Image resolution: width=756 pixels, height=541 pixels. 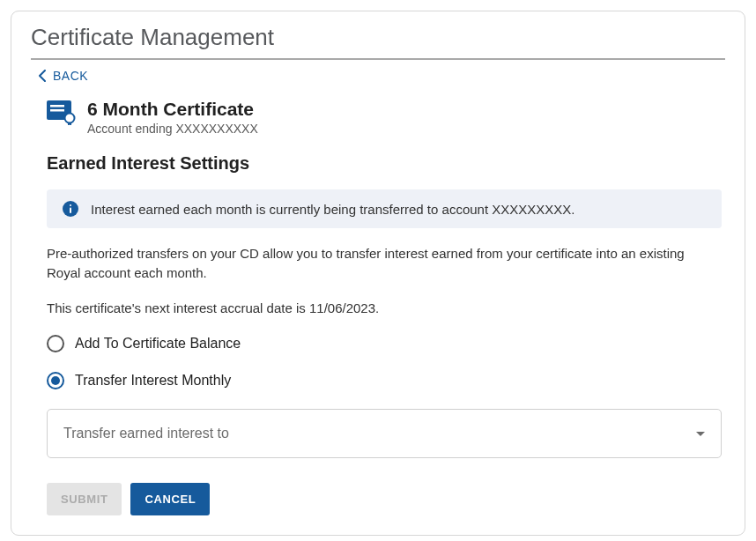 What do you see at coordinates (158, 344) in the screenshot?
I see `radio-label: Add To Certificate Balance` at bounding box center [158, 344].